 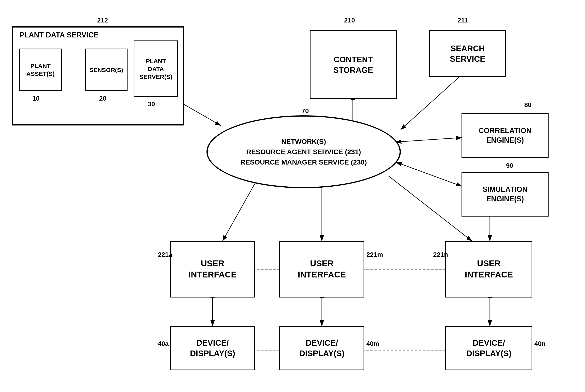 I want to click on user-interface-m-label: USERINTERFACE, so click(x=322, y=269).